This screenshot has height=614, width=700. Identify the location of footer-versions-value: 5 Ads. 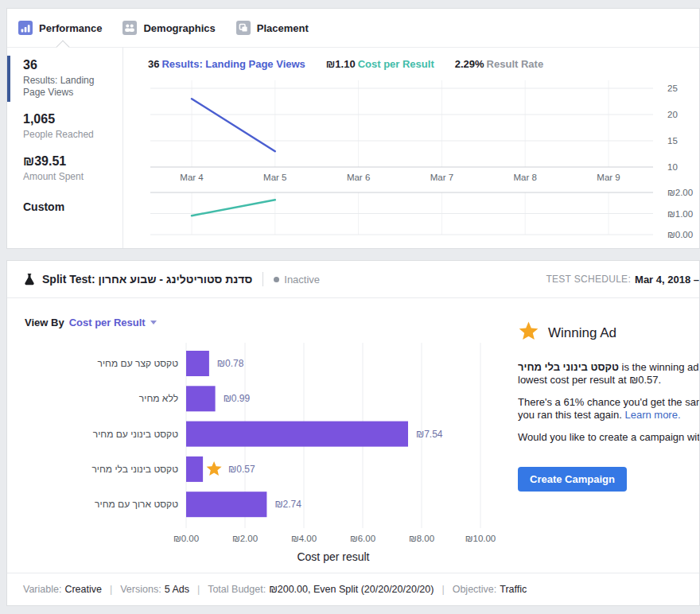
(177, 589).